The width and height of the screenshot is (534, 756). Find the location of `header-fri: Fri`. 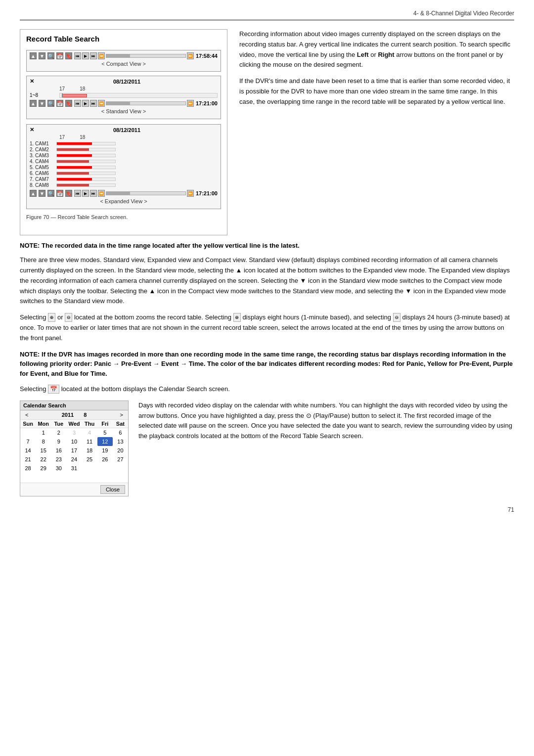

header-fri: Fri is located at coordinates (105, 424).